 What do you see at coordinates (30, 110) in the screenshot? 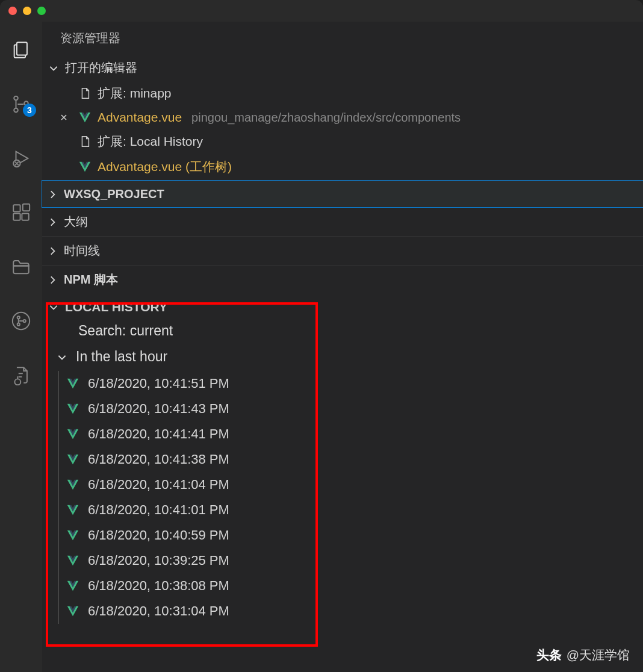
I see `scm-badge: 3` at bounding box center [30, 110].